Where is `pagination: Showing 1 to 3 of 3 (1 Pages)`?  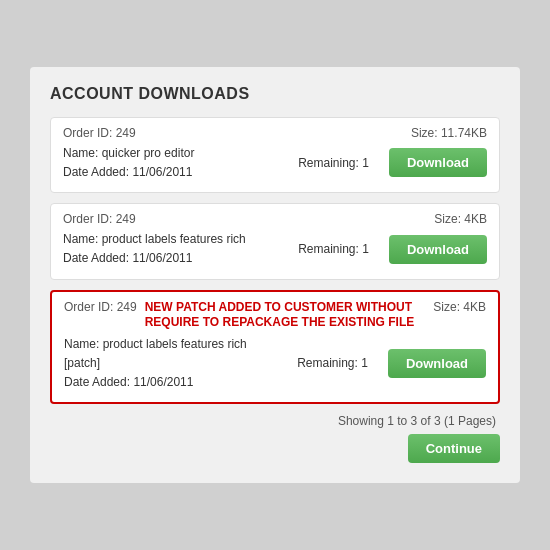 pagination: Showing 1 to 3 of 3 (1 Pages) is located at coordinates (275, 421).